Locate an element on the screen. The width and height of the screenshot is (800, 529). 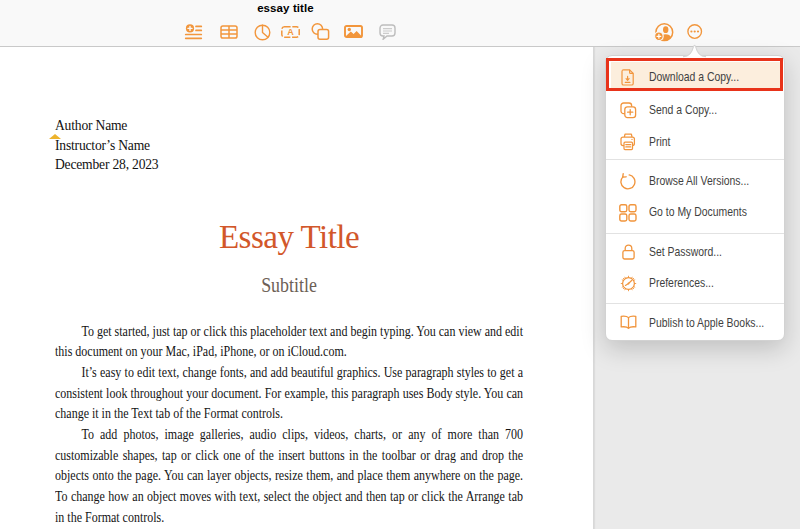
svg-text: A is located at coordinates (290, 32).